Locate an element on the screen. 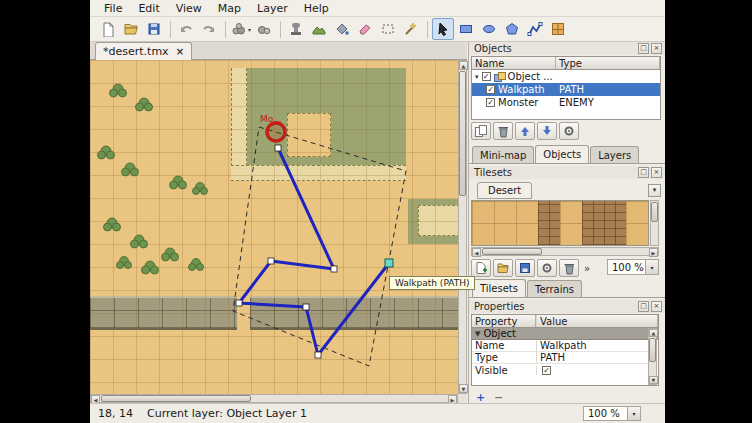  object-properties-button is located at coordinates (569, 131).